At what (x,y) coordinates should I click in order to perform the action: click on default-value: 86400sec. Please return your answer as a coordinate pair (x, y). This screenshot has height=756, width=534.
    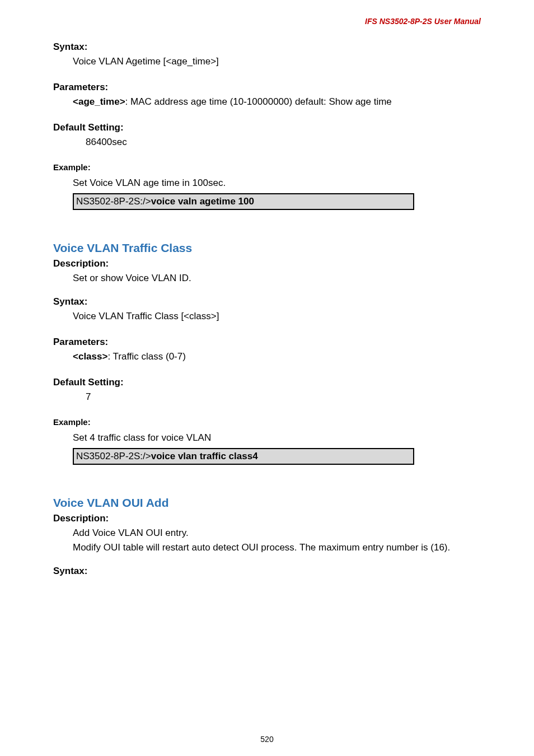
    Looking at the image, I should click on (283, 142).